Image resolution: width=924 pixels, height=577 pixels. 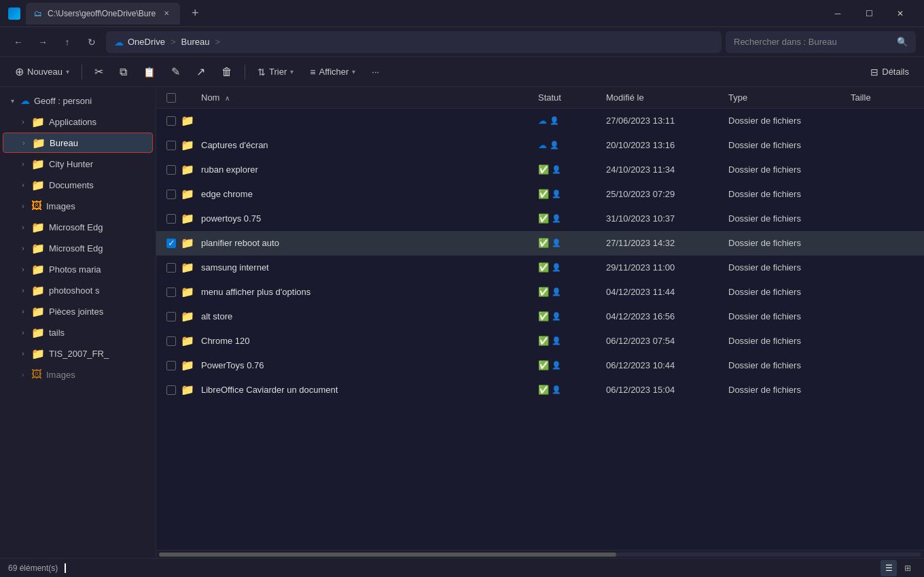 I want to click on sidebar-item-images2: › 🖼 Images, so click(x=77, y=374).